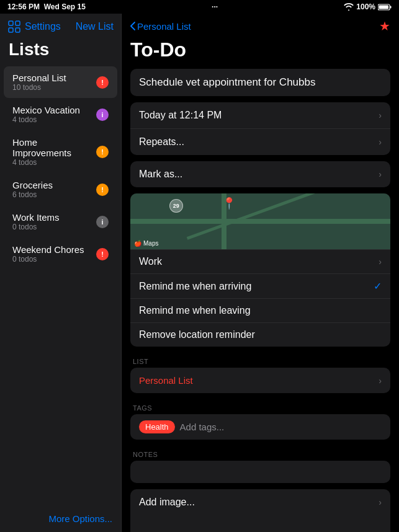 This screenshot has width=399, height=532. Describe the element at coordinates (261, 381) in the screenshot. I see `list-value-row: Personal List ›` at that location.